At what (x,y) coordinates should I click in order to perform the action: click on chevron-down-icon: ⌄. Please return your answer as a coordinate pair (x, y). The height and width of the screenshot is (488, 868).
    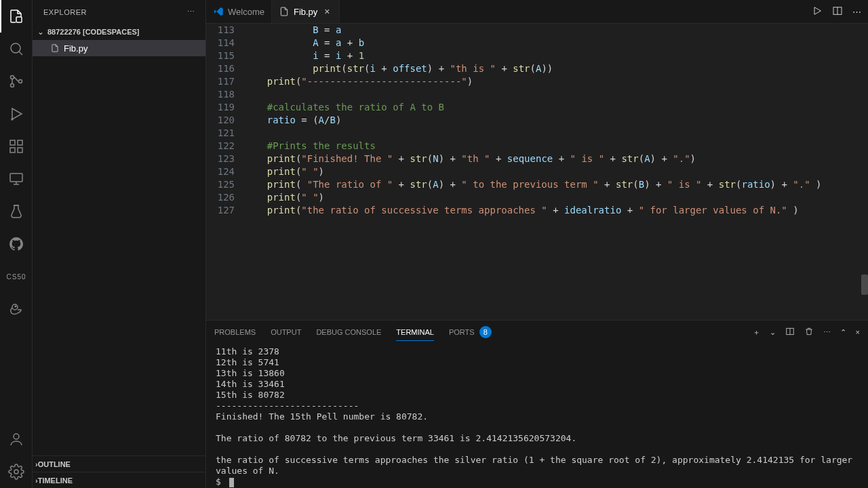
    Looking at the image, I should click on (41, 32).